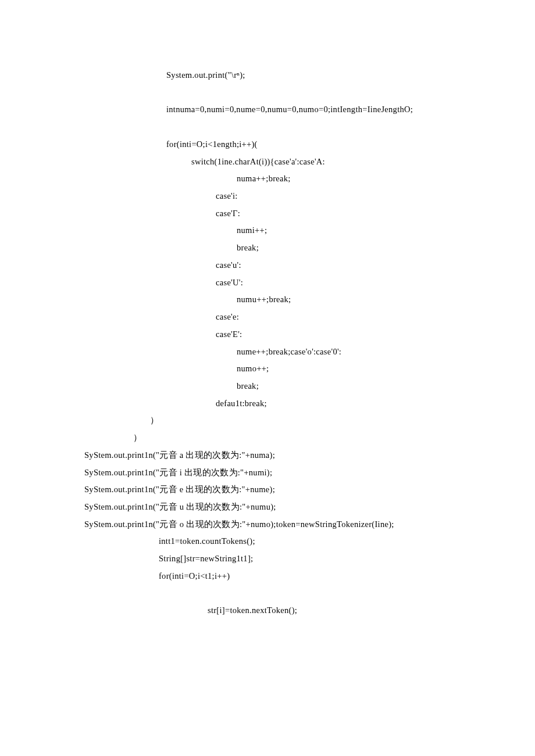 The width and height of the screenshot is (535, 756). Describe the element at coordinates (309, 335) in the screenshot. I see `code-line: case'E':` at that location.